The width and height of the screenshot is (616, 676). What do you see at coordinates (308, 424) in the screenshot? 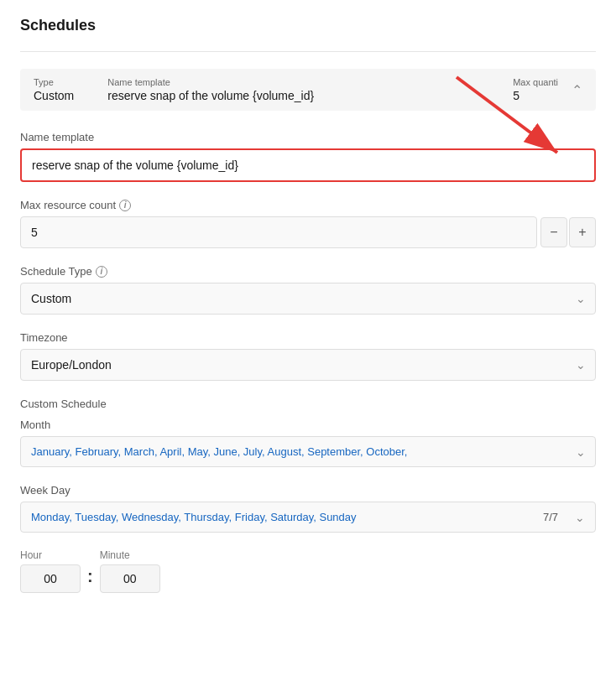
I see `month-label-row: Month` at bounding box center [308, 424].